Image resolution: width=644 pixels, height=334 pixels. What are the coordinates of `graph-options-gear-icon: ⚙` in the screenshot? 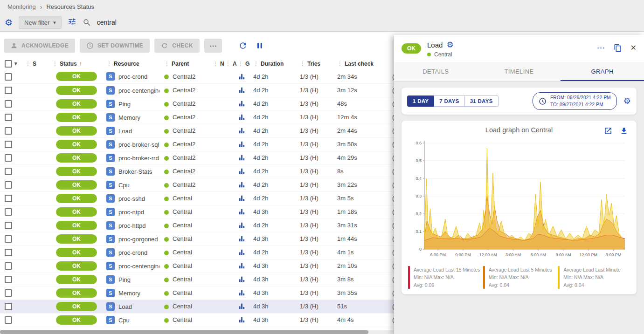 It's located at (627, 101).